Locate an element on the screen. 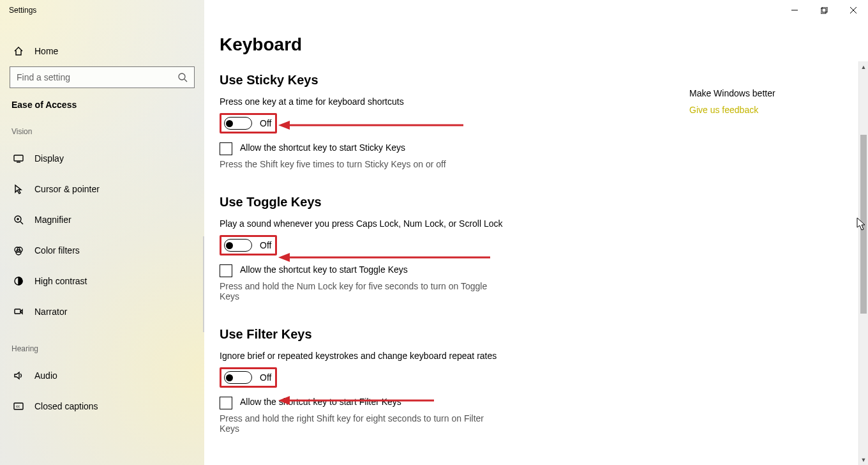  cursor-icon is located at coordinates (19, 189).